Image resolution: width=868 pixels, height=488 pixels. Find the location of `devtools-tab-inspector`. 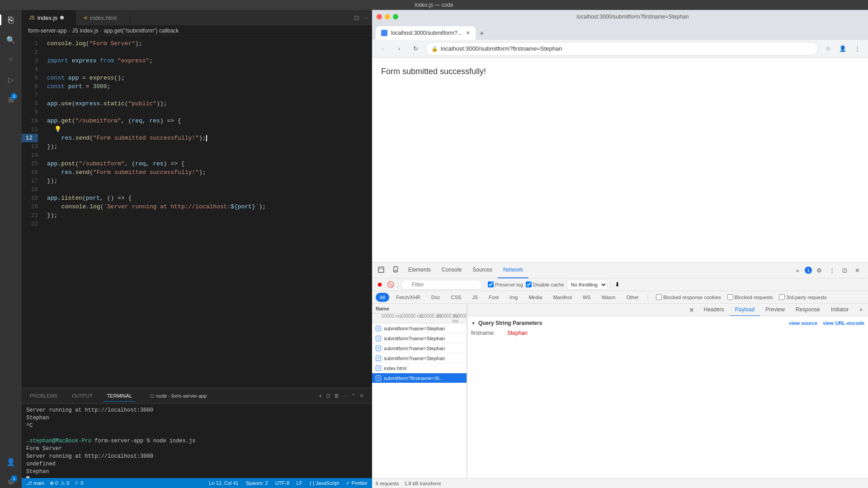

devtools-tab-inspector is located at coordinates (381, 270).